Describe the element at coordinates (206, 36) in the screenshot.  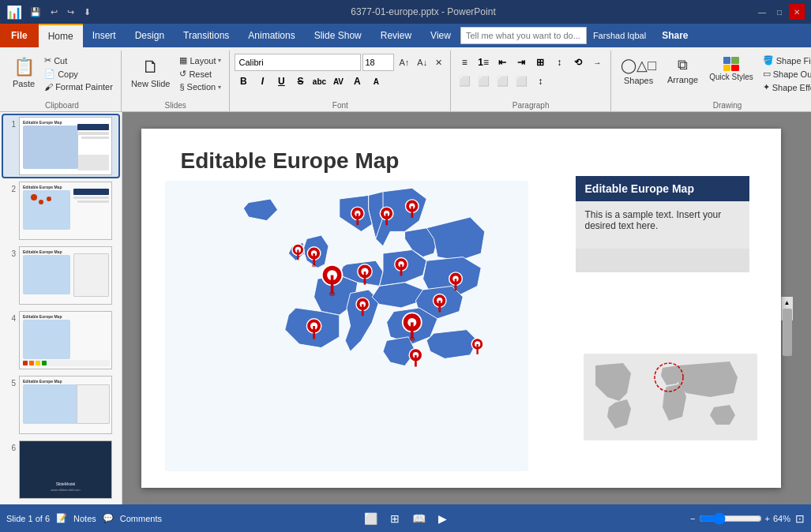
I see `tab-transitions: Transitions` at that location.